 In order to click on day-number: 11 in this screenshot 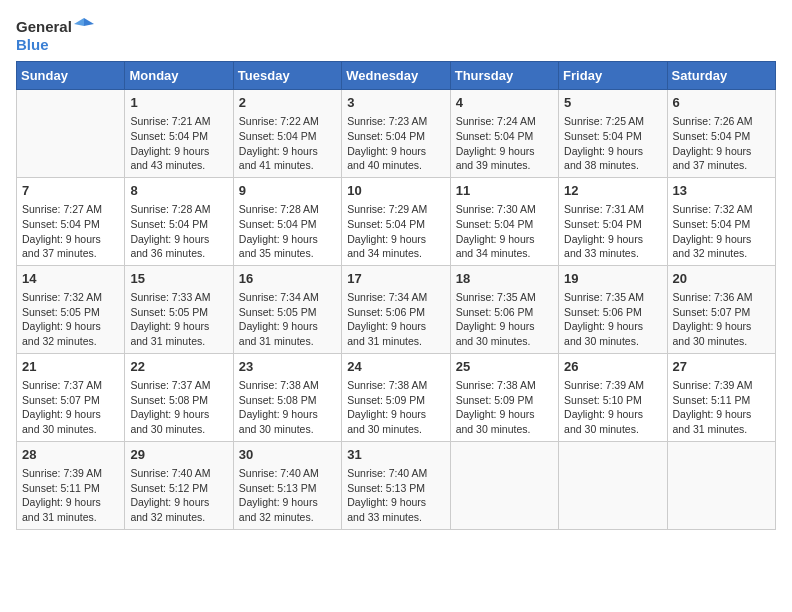, I will do `click(504, 191)`.